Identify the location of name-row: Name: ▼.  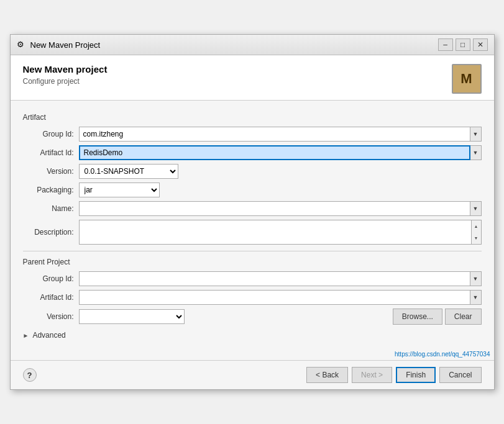
(252, 209).